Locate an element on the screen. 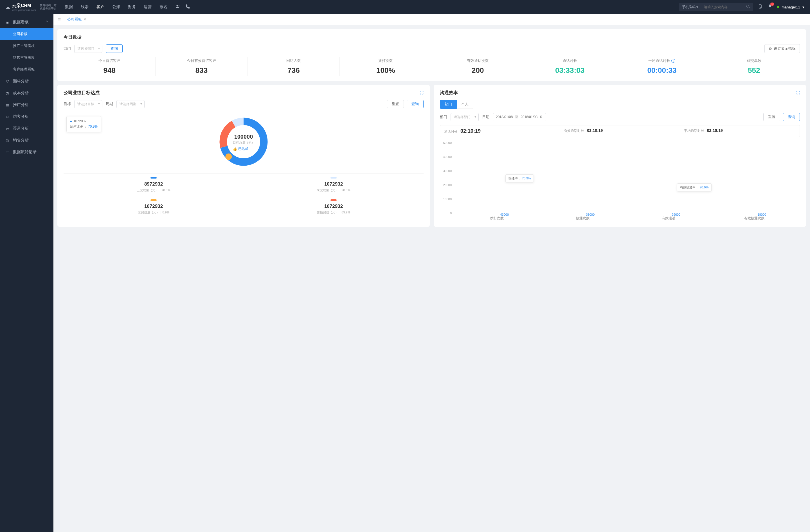 The width and height of the screenshot is (810, 532). visitor-icon: ☺ is located at coordinates (7, 117).